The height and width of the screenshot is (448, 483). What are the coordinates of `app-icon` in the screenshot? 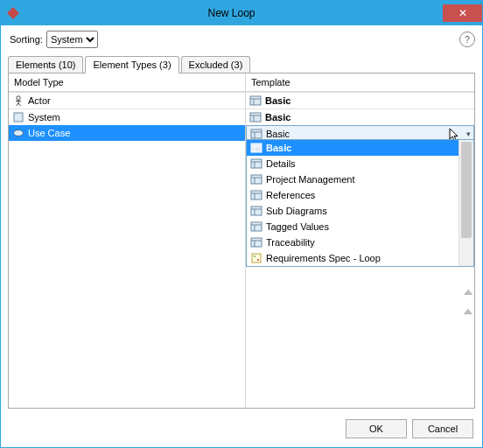 It's located at (13, 13).